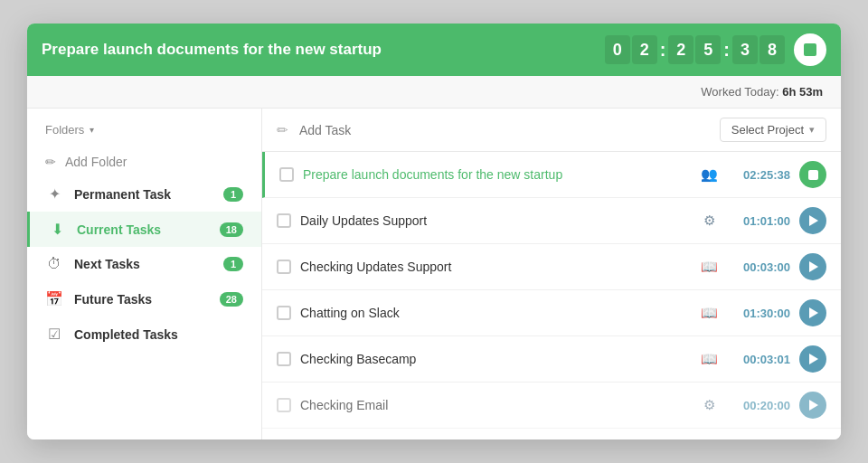 Image resolution: width=868 pixels, height=463 pixels. Describe the element at coordinates (143, 194) in the screenshot. I see `permanent-label: Permanent Task` at that location.